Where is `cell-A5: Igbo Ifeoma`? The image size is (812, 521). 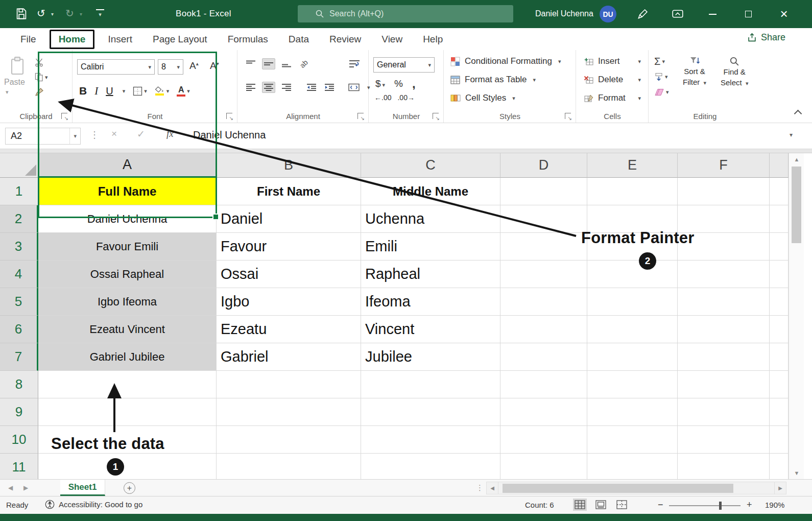 cell-A5: Igbo Ifeoma is located at coordinates (128, 302).